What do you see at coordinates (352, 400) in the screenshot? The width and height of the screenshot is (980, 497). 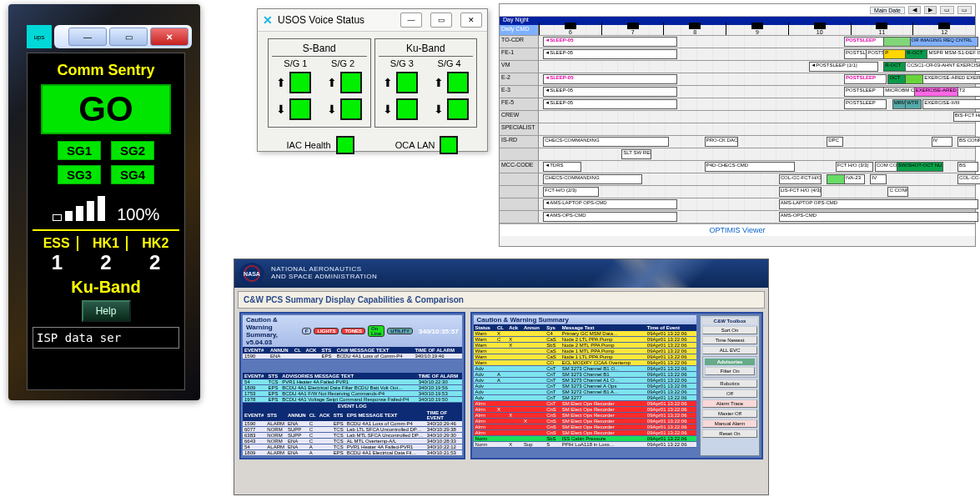 I see `table-row: 1978EPSBCDU 4A1 Voltage Setpt Command Re…` at bounding box center [352, 400].